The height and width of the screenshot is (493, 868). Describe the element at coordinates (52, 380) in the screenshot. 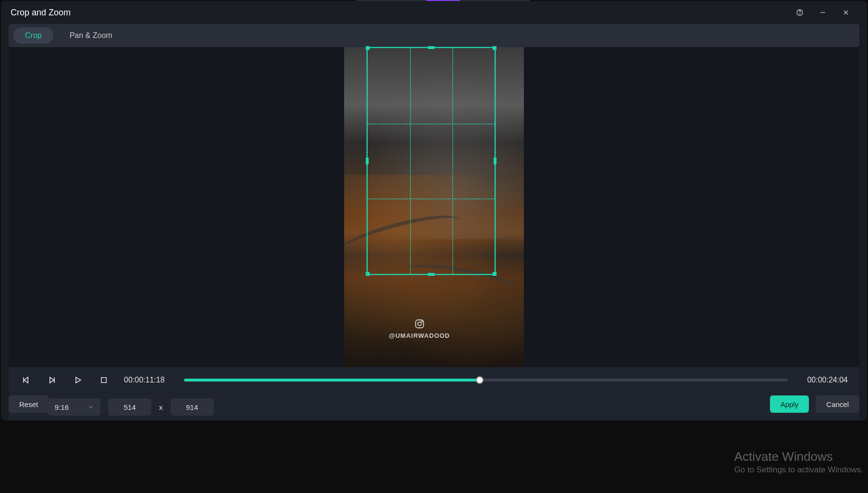

I see `next-frame-button` at that location.